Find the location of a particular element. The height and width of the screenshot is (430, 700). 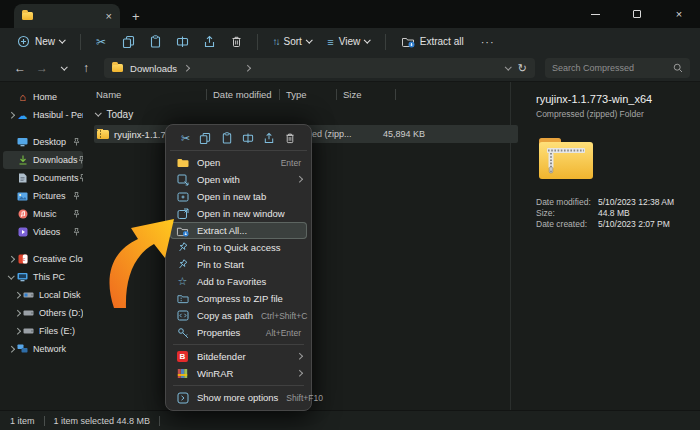

new-button: New is located at coordinates (41, 42).